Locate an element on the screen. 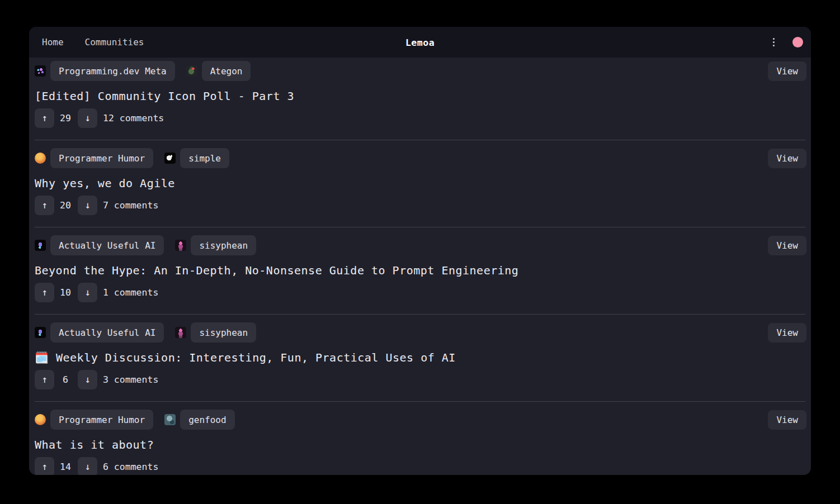 This screenshot has width=840, height=504. vote-row: ↑ 14 ↓ 6 comments is located at coordinates (420, 466).